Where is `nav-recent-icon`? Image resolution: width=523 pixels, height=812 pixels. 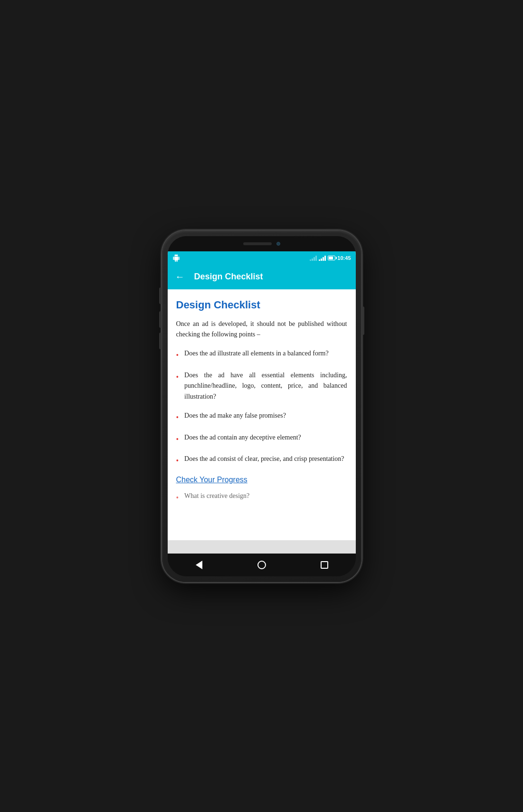 nav-recent-icon is located at coordinates (324, 565).